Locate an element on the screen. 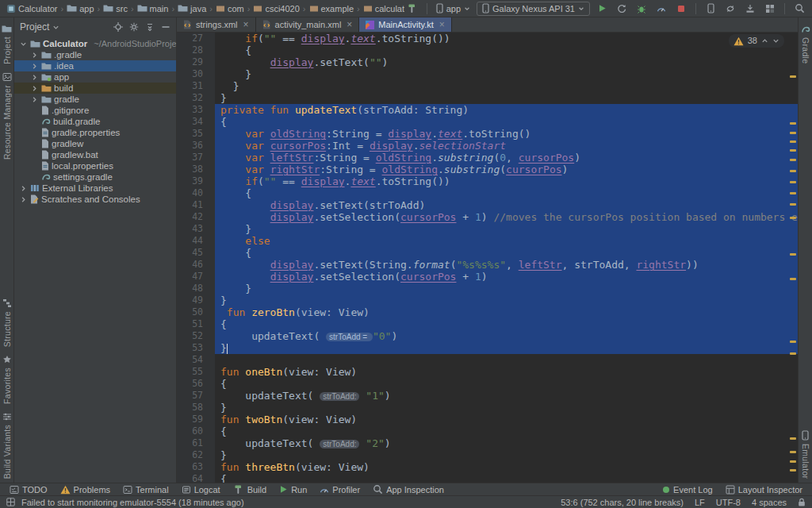 The height and width of the screenshot is (508, 812). line-number: 60 is located at coordinates (196, 432).